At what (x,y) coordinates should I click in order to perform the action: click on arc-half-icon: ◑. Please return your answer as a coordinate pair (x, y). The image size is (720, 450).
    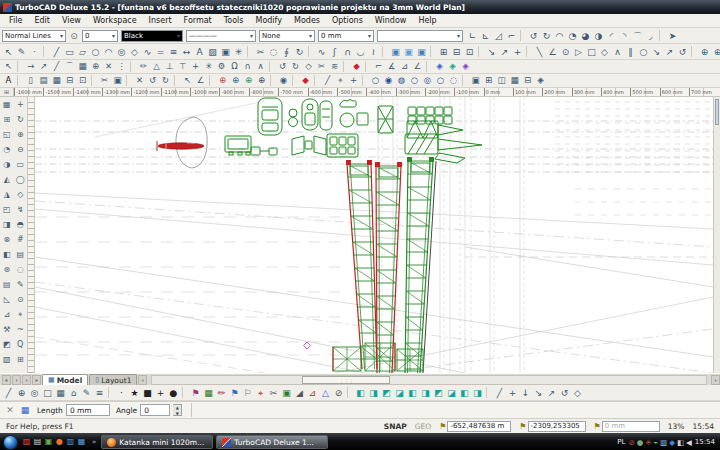
    Looking at the image, I should click on (598, 36).